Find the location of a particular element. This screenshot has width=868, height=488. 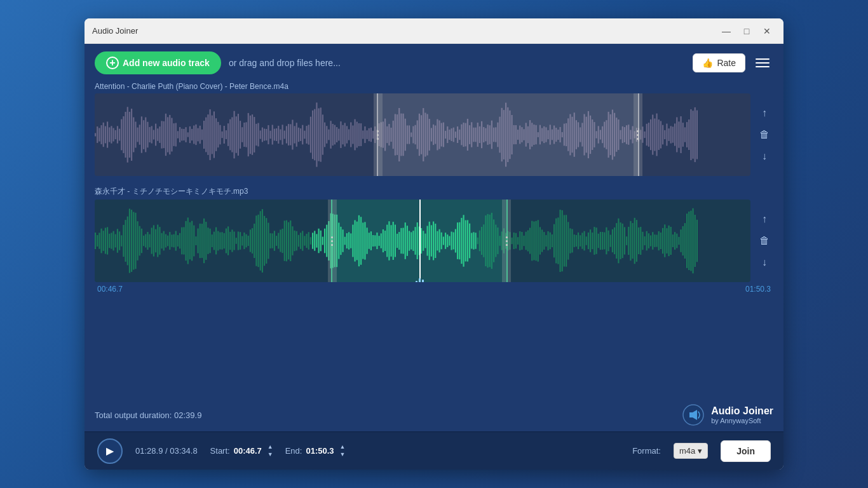

format-label: Format: is located at coordinates (647, 451).